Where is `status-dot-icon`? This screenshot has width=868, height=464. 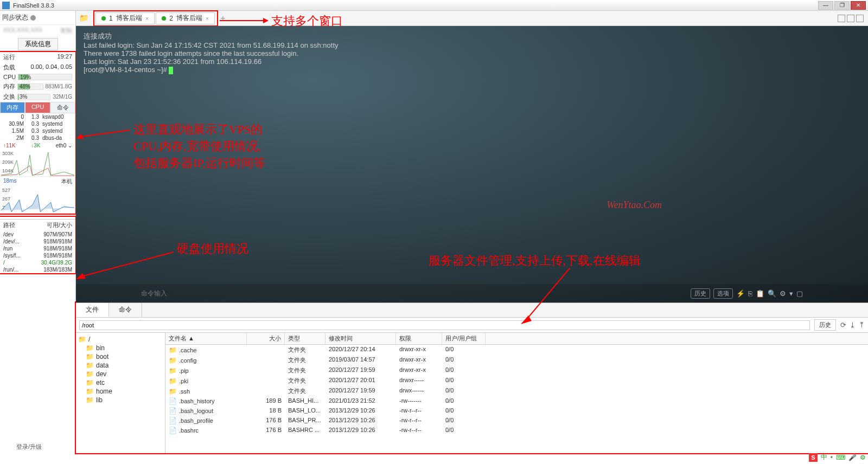 status-dot-icon is located at coordinates (33, 18).